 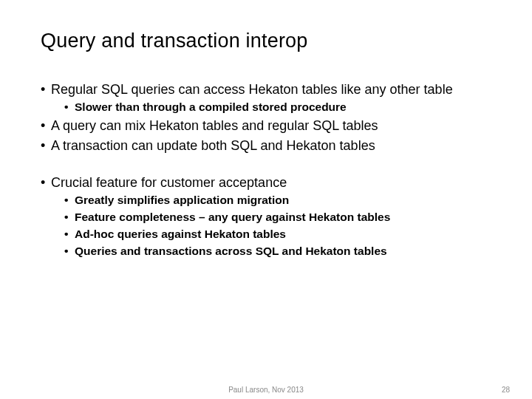 I want to click on spacer, so click(x=266, y=165).